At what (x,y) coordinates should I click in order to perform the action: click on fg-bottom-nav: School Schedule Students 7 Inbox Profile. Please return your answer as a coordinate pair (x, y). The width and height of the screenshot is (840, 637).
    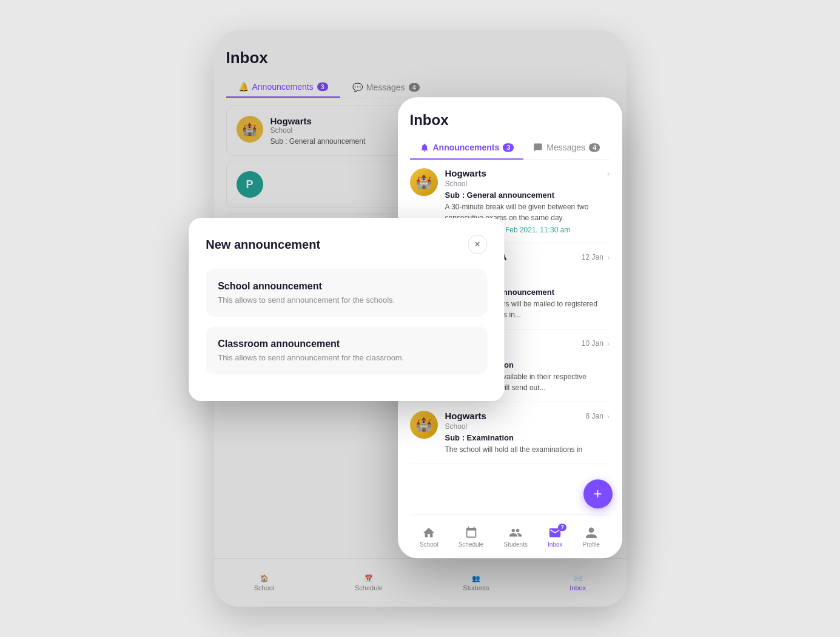
    Looking at the image, I should click on (510, 536).